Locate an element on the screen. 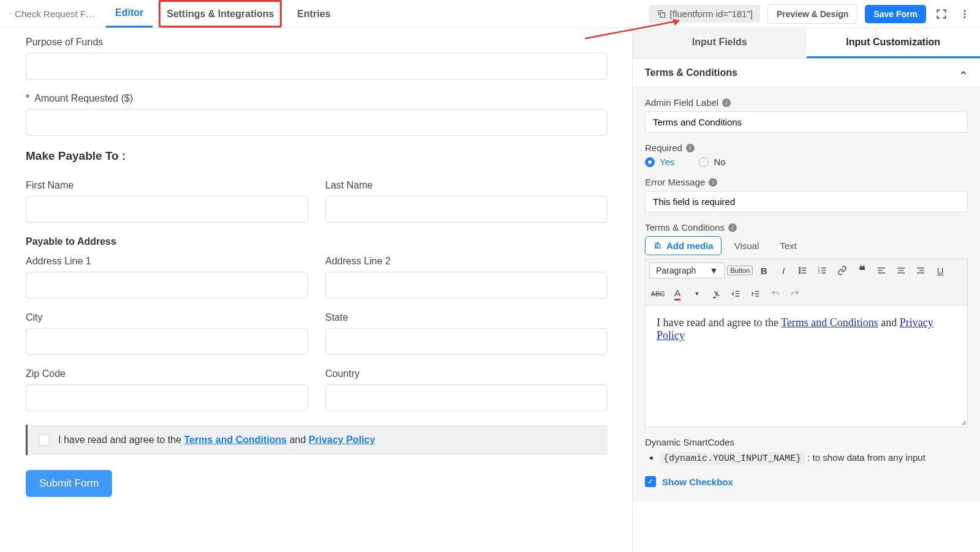  city-input is located at coordinates (167, 341).